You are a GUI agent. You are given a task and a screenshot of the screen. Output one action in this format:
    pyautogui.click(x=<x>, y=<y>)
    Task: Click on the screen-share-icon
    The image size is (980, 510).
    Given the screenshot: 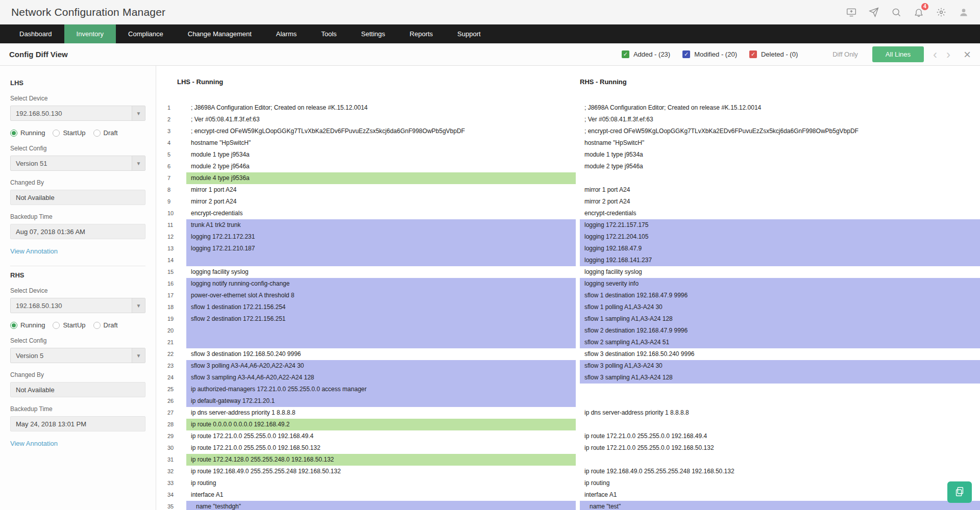 What is the action you would take?
    pyautogui.click(x=851, y=12)
    